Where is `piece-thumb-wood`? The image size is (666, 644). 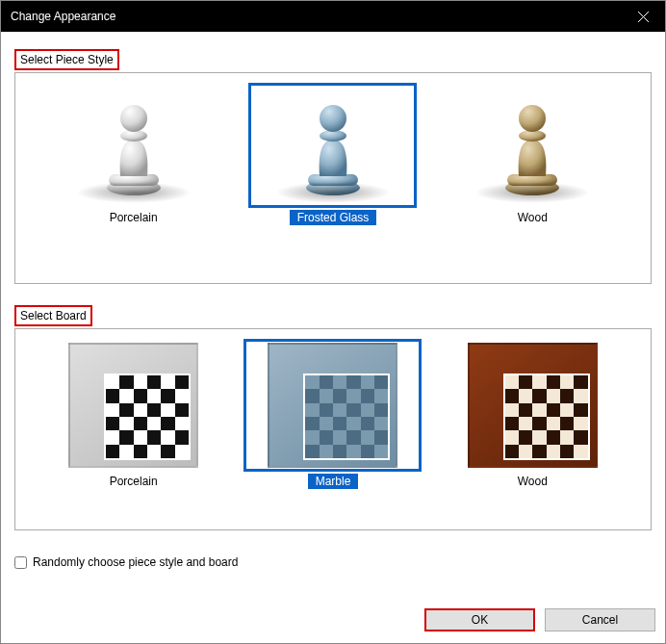 piece-thumb-wood is located at coordinates (533, 145).